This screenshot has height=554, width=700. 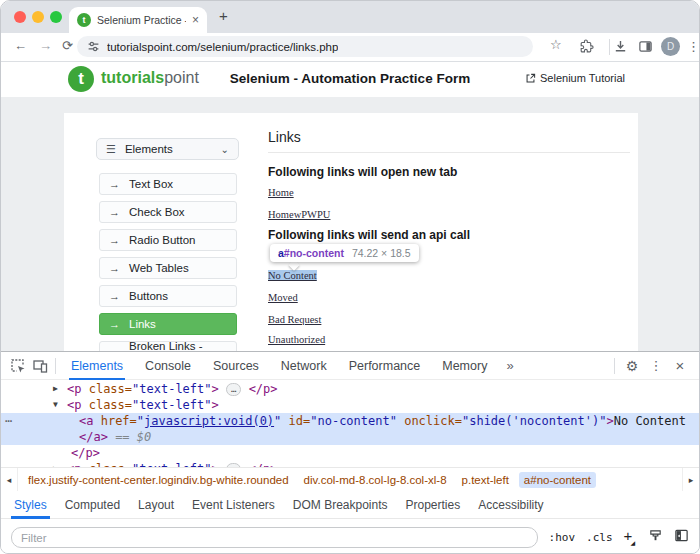 I want to click on dollar-zero-marker: == $0, so click(x=130, y=437).